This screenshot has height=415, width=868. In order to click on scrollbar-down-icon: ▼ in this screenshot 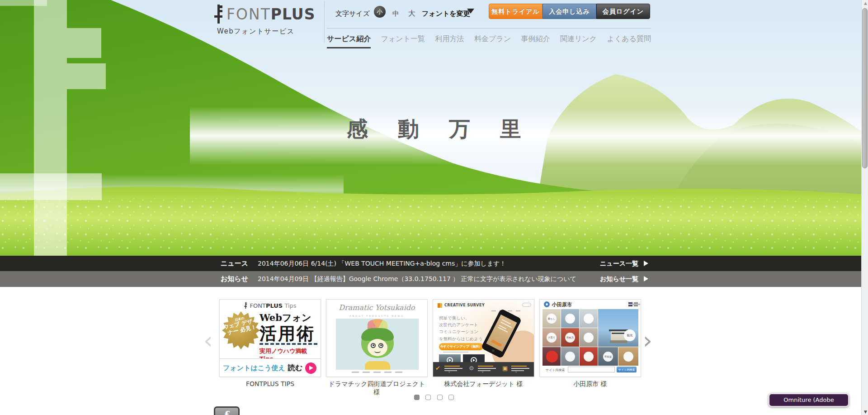, I will do `click(865, 412)`.